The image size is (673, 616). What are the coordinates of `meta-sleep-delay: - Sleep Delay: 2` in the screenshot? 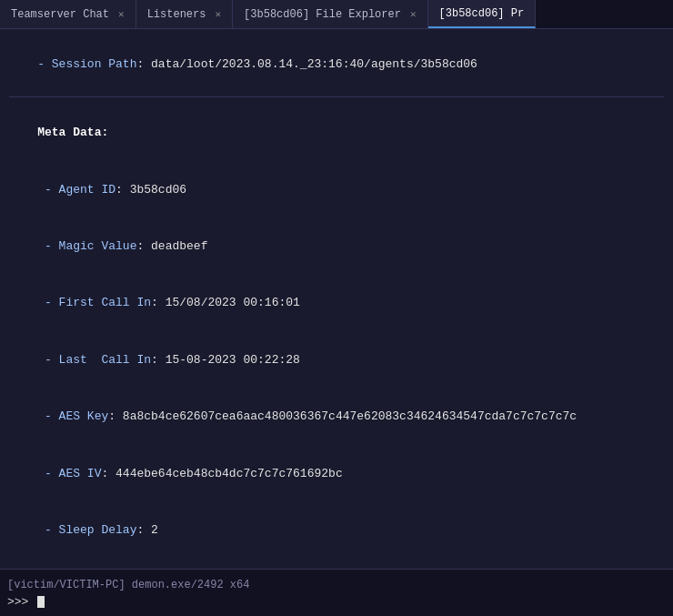 It's located at (336, 530).